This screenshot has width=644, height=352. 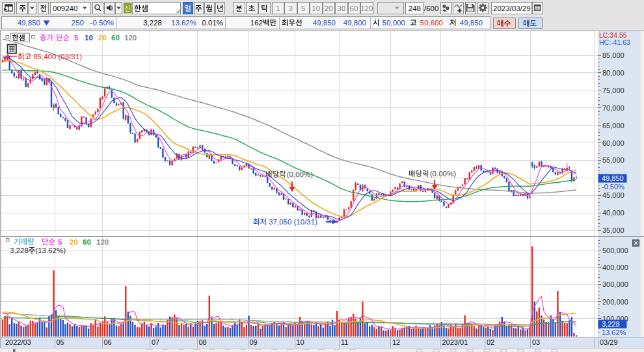 I want to click on svg-text: 30, so click(x=341, y=8).